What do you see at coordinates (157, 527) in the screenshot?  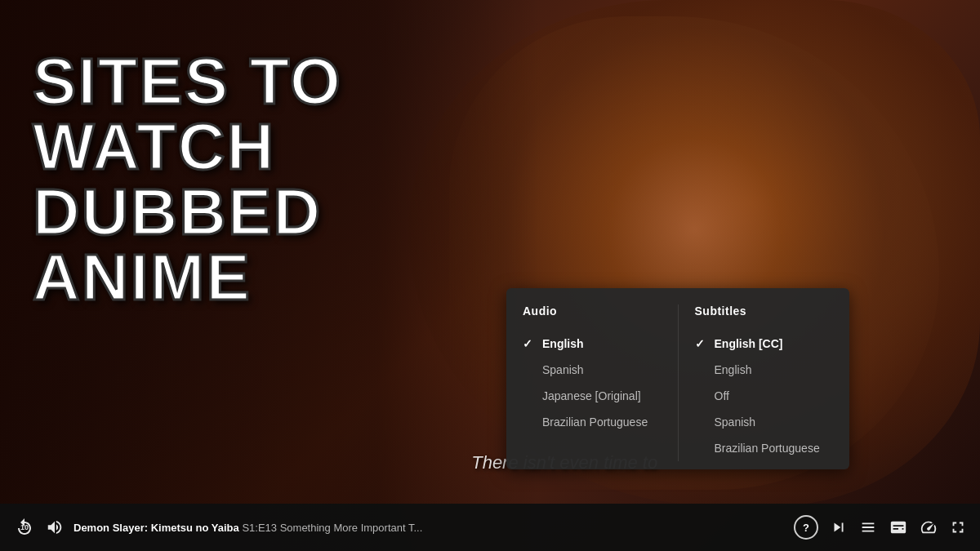 I see `show-title: Demon Slayer: Kimetsu no Yaiba` at bounding box center [157, 527].